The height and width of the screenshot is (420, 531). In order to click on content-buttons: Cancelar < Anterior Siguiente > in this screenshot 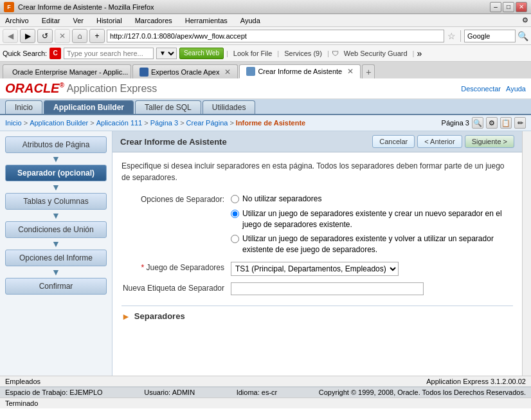, I will do `click(444, 142)`.